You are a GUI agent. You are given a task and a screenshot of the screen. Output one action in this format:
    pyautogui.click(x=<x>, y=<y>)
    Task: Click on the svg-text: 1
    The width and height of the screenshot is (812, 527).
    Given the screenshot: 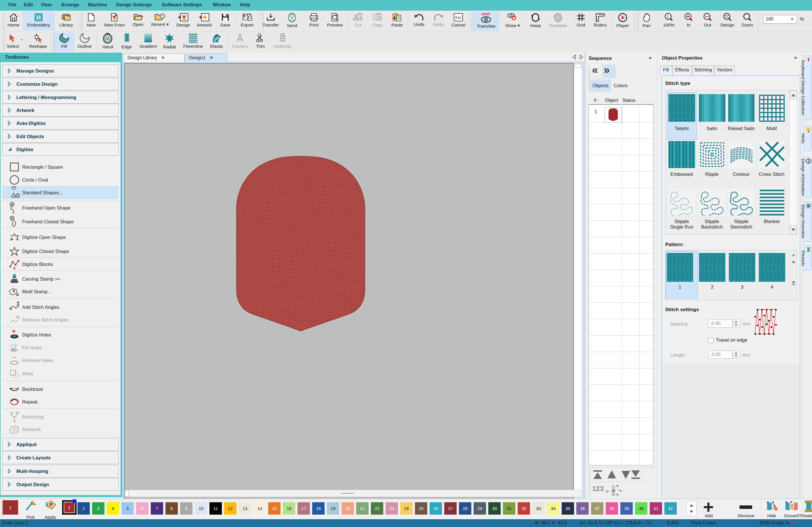 What is the action you would take?
    pyautogui.click(x=668, y=16)
    